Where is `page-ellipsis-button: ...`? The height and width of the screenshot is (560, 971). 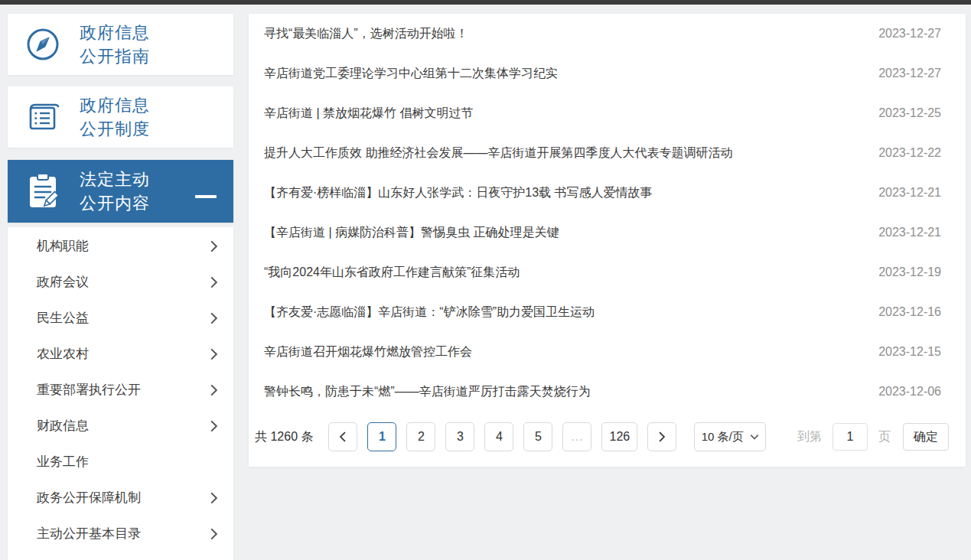
page-ellipsis-button: ... is located at coordinates (577, 437).